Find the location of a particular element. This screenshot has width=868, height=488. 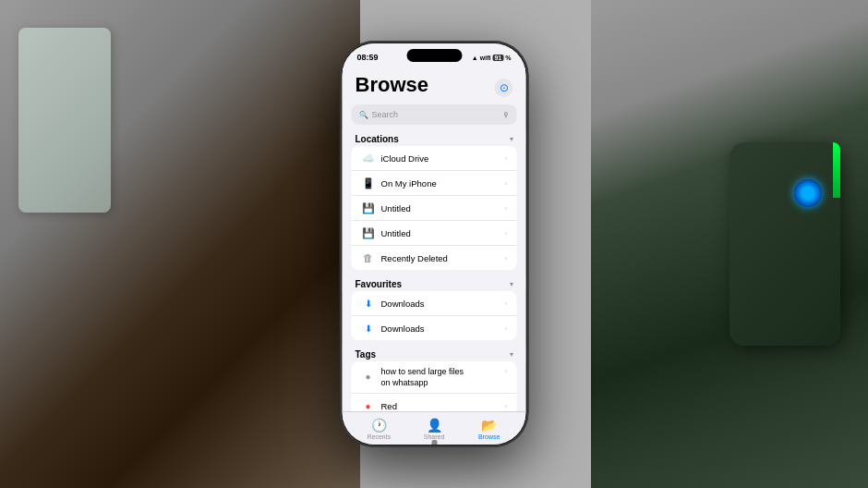

tags-section: Tags ▾ ● how to send large fileson whats… is located at coordinates (434, 379).